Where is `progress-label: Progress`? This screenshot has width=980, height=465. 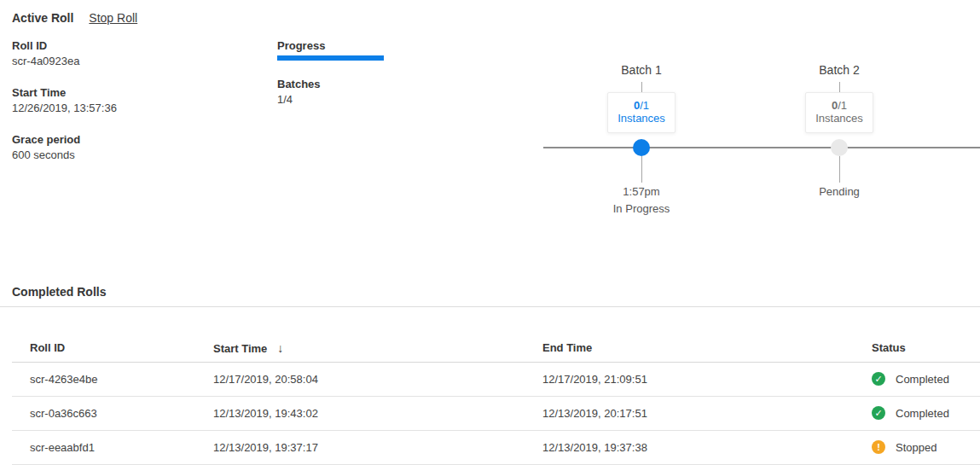
progress-label: Progress is located at coordinates (331, 46).